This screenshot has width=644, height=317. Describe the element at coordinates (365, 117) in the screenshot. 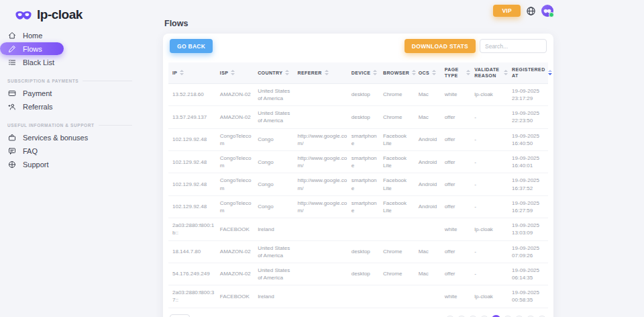

I see `cell-device: desktop` at that location.